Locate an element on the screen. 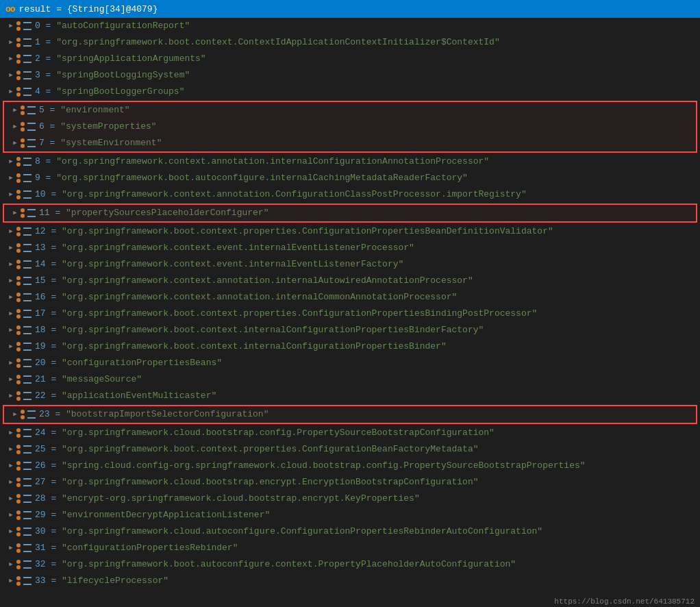 The image size is (700, 607). table-row: 22 = "applicationEventMulticaster" is located at coordinates (350, 396).